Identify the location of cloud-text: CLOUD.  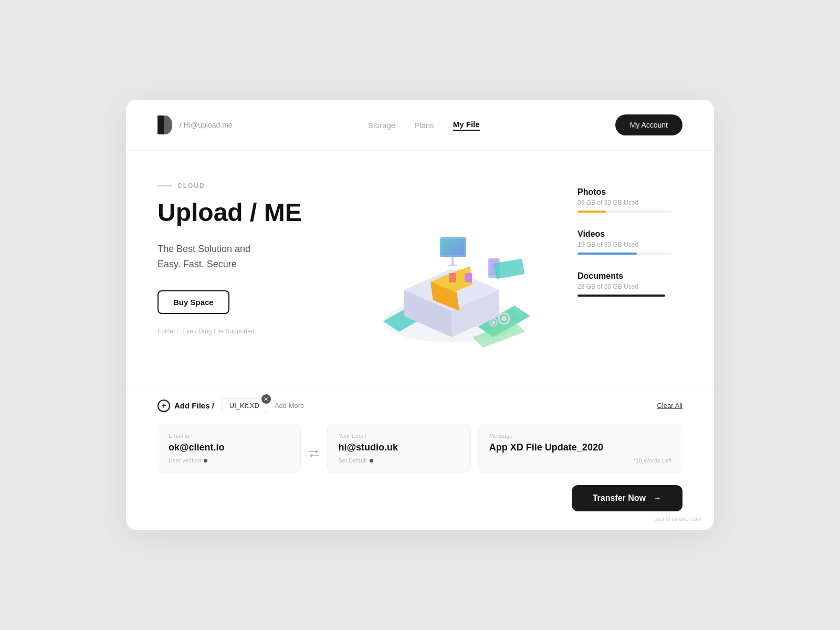
(191, 186).